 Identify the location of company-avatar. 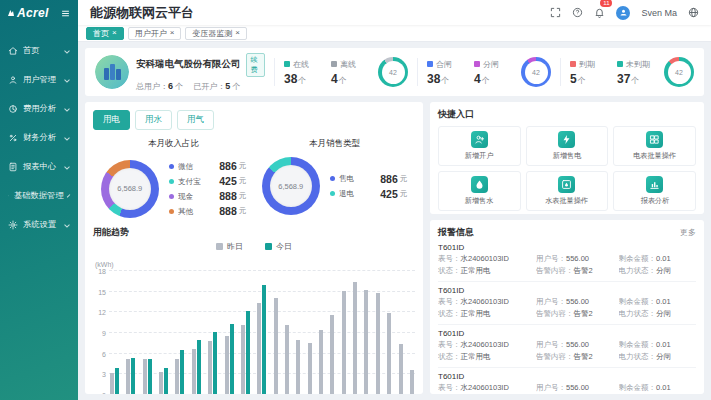
(112, 72).